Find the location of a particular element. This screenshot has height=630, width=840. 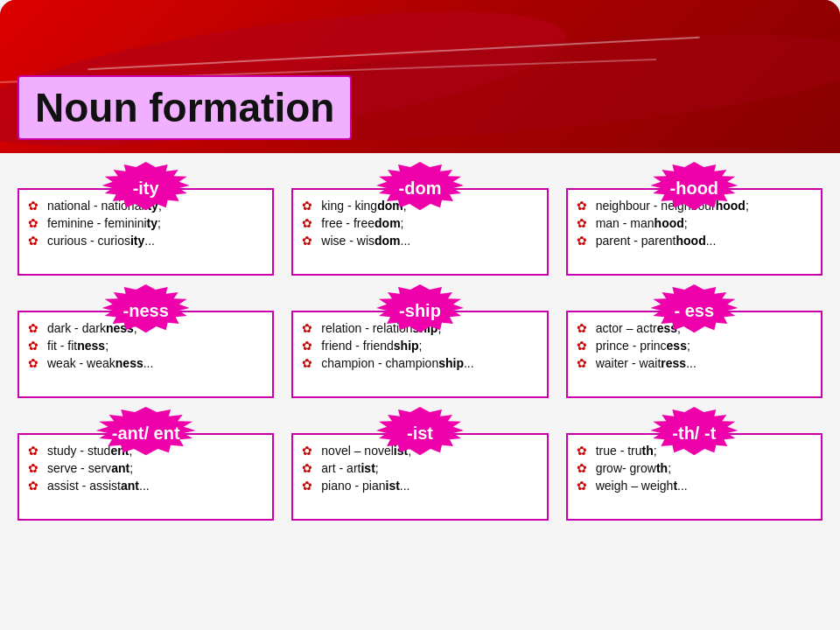

list-item: feminine - femininity; is located at coordinates (145, 223).